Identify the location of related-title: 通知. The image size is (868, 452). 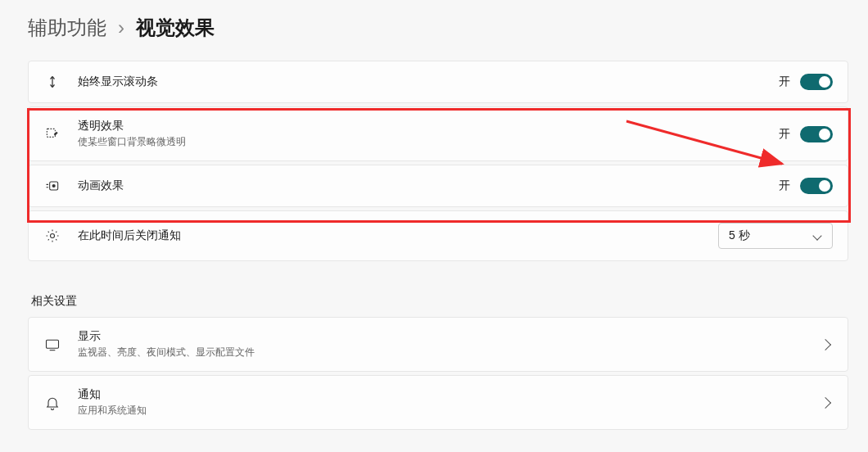
(450, 395).